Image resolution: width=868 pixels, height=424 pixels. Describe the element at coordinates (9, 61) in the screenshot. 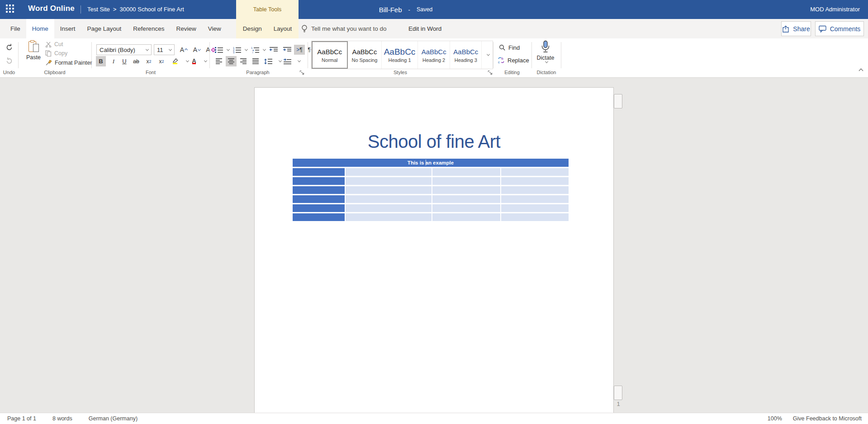

I see `redo-button` at that location.